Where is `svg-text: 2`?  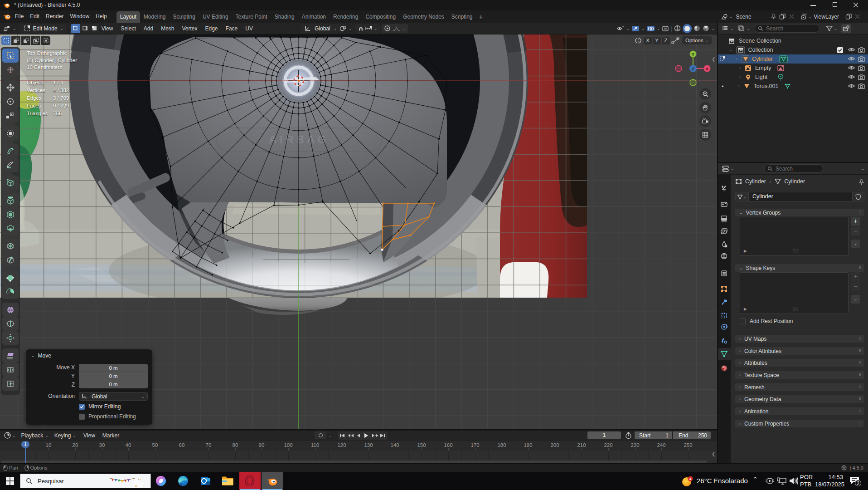
svg-text: 2 is located at coordinates (858, 484).